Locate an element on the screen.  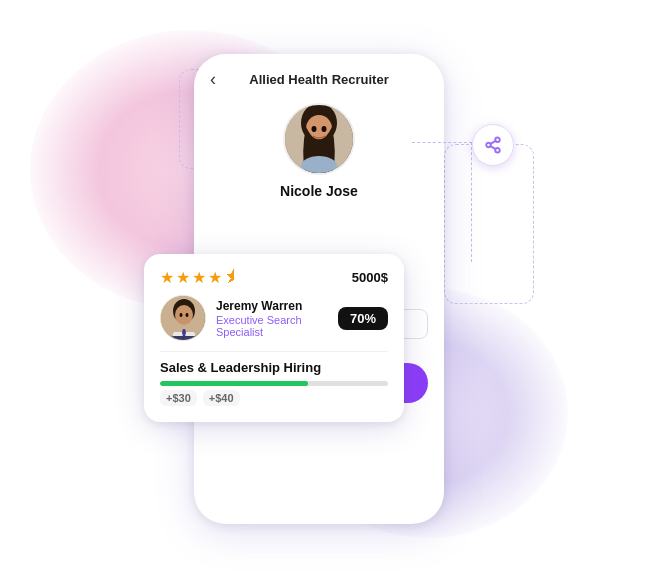
phone-avatar-section: Nicole Jose is located at coordinates (319, 153).